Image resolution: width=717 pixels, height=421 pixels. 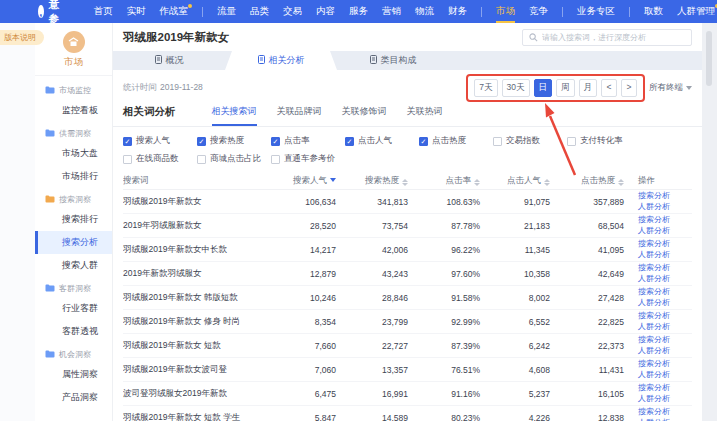 I want to click on tab-item: 类目构成, so click(x=393, y=60).